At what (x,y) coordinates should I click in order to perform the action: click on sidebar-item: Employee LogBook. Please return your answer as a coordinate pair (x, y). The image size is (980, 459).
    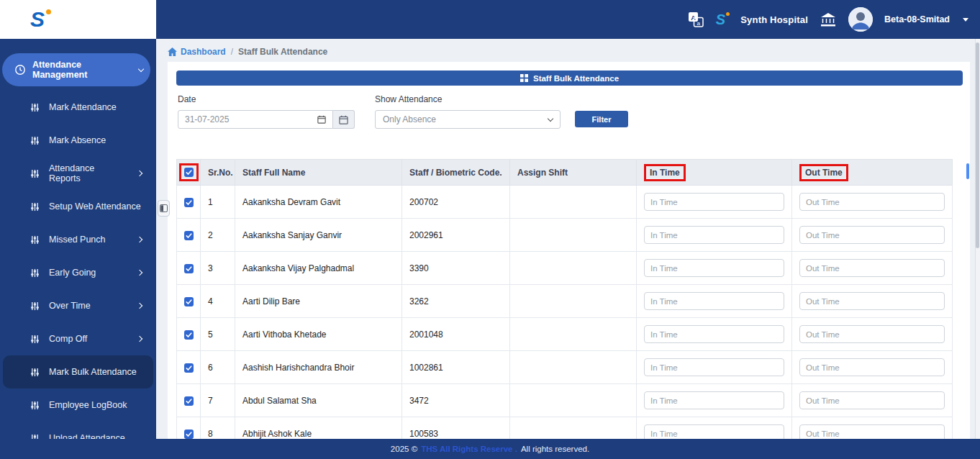
    Looking at the image, I should click on (78, 405).